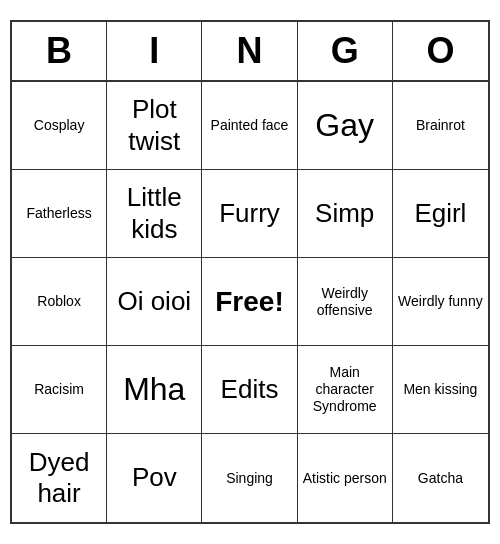 The image size is (500, 544). I want to click on bingo-cell: Fatherless, so click(60, 214).